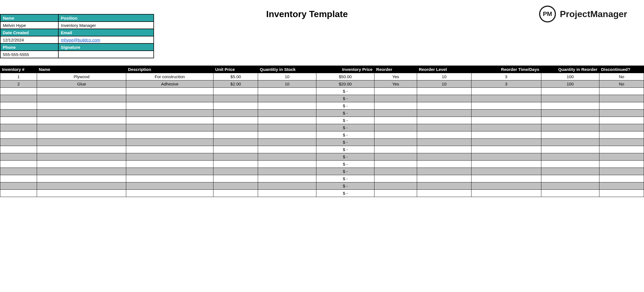 The width and height of the screenshot is (644, 292). I want to click on value-name: Melvin Hype, so click(29, 25).